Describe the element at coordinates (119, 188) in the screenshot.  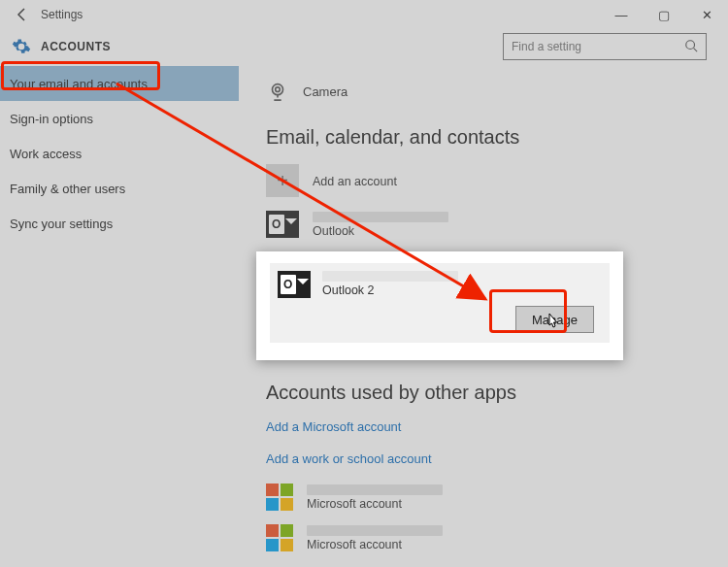
I see `sidebar-item-family-users: Family & other users` at that location.